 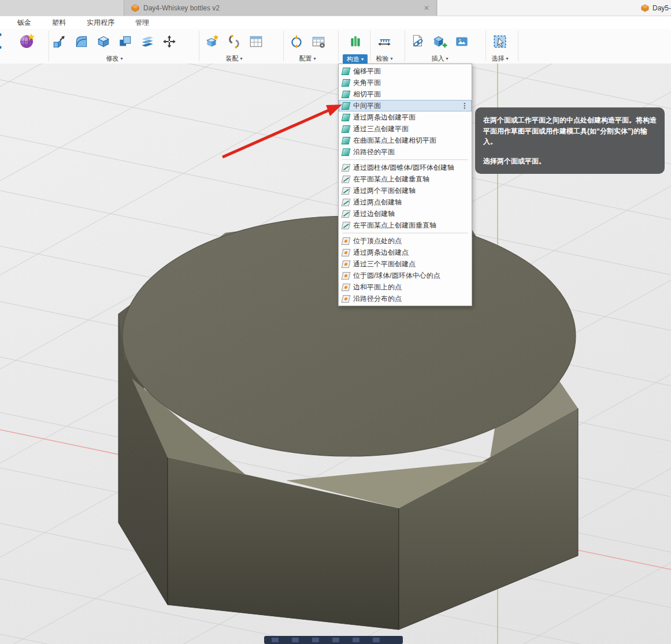 I want to click on tooltip-instruction: 选择两个面或平面。, so click(x=570, y=162).